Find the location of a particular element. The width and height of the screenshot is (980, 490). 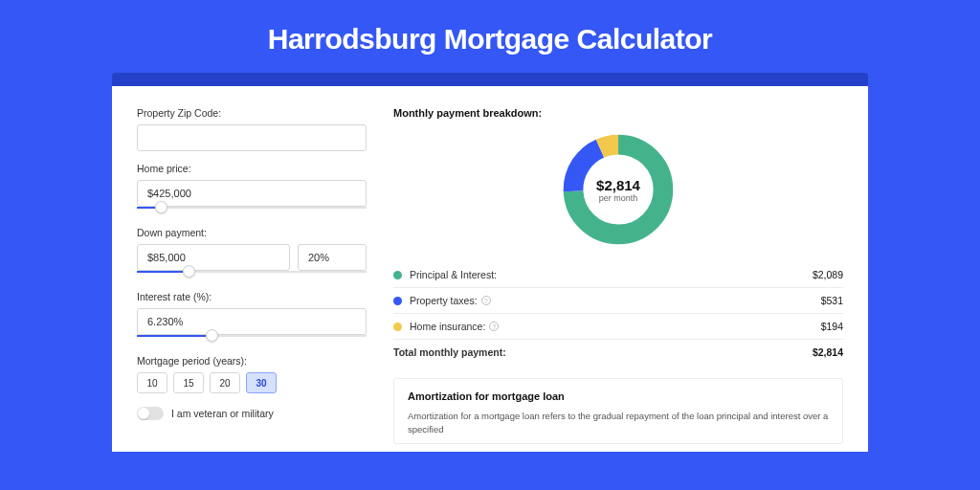

legend-label-insurance: Home insurance: ? is located at coordinates (615, 326).